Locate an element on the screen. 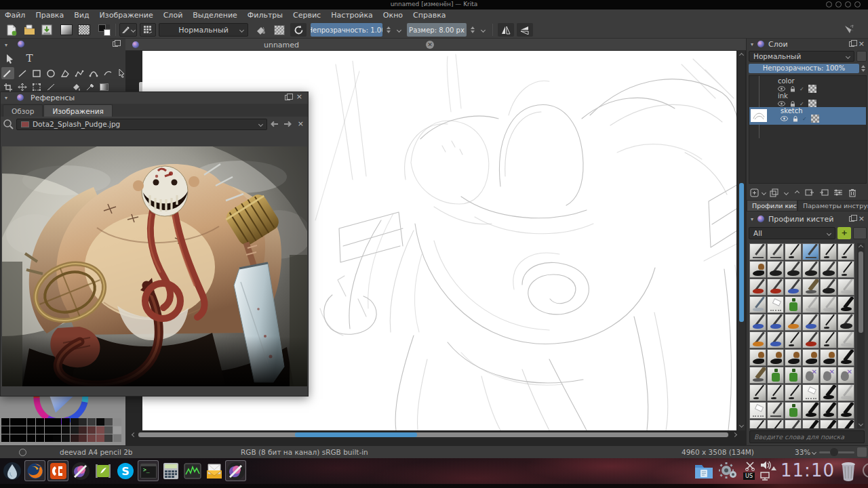 The height and width of the screenshot is (488, 868). menu-item-4: Изображение is located at coordinates (126, 15).